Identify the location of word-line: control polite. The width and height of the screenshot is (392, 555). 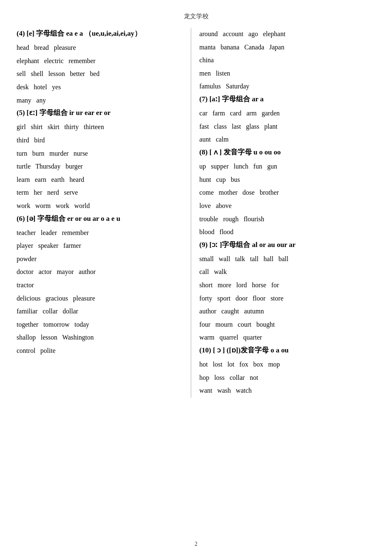
(100, 351).